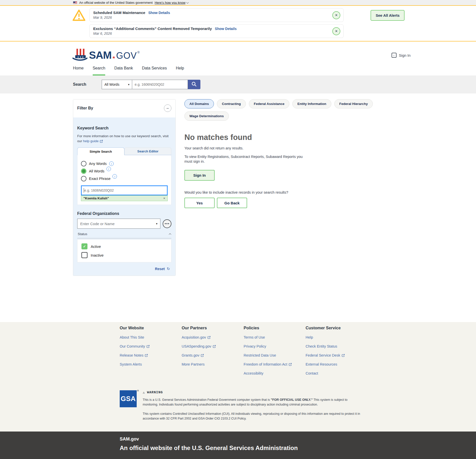 The height and width of the screenshot is (459, 476). Describe the element at coordinates (99, 71) in the screenshot. I see `nav-item-search: Search` at that location.